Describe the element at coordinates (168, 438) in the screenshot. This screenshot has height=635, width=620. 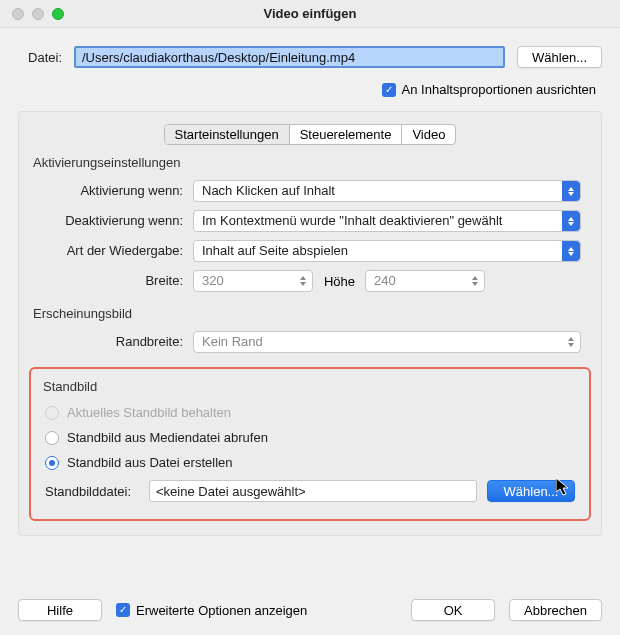
I see `poster-opt-media-label: Standbild aus Mediendatei abrufen` at that location.